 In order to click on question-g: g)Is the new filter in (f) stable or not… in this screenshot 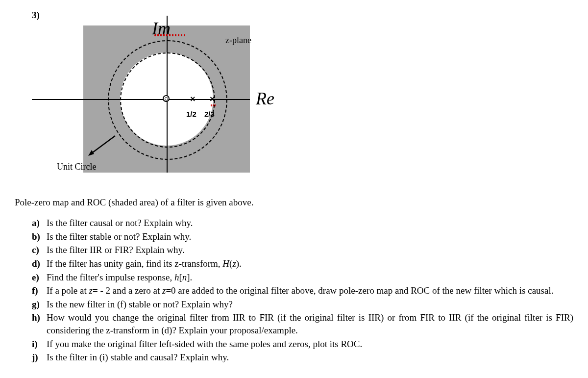, I will do `click(303, 304)`.